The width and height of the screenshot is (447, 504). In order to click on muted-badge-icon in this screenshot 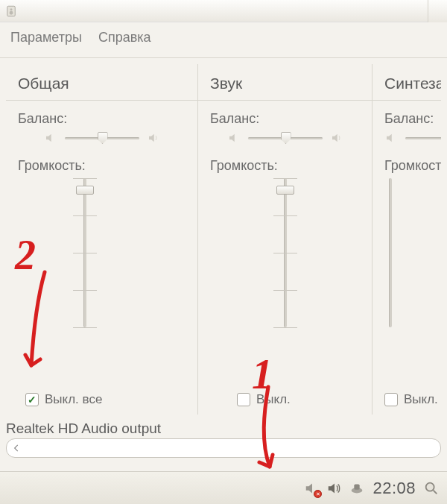, I will do `click(317, 494)`.